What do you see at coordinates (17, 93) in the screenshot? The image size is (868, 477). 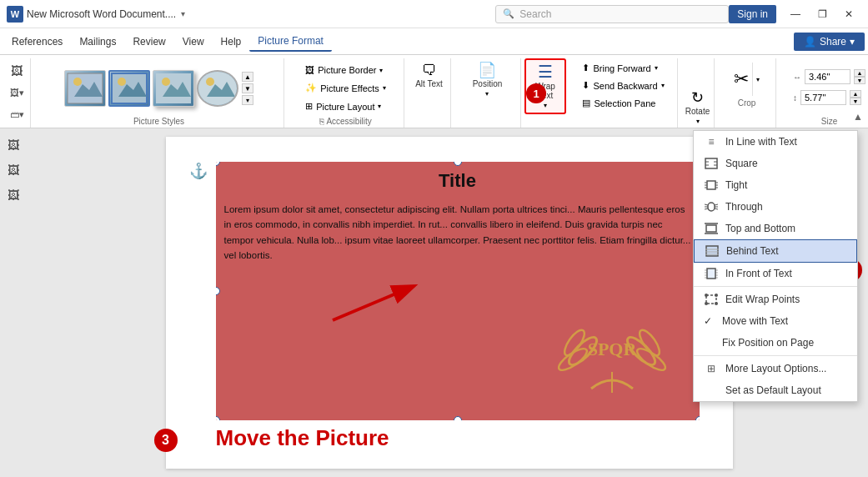 I see `tool-icon-2: 🖼▾` at bounding box center [17, 93].